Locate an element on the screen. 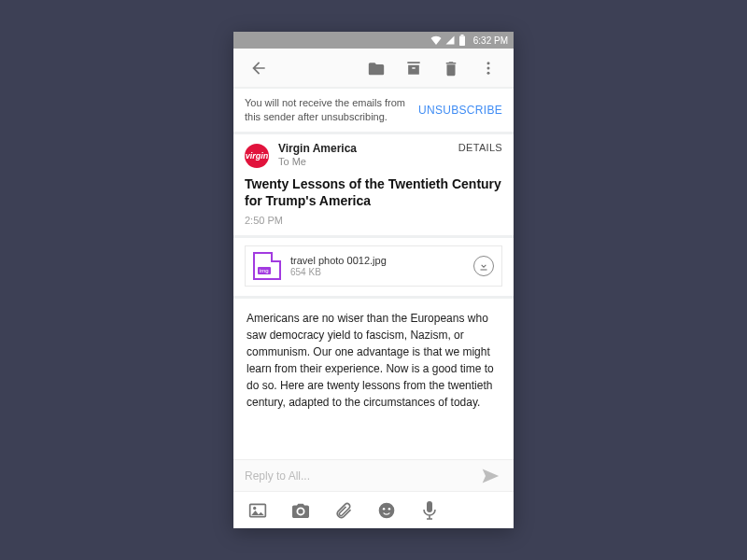 The height and width of the screenshot is (560, 747). sender-name: Virgin America is located at coordinates (364, 148).